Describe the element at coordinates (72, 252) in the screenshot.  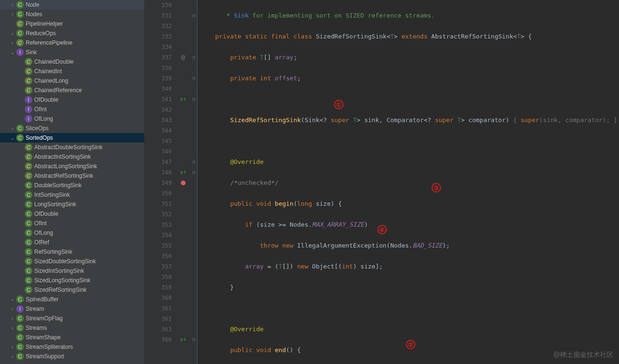
I see `tree-item-refsortingsink: CRefSortingSink` at that location.